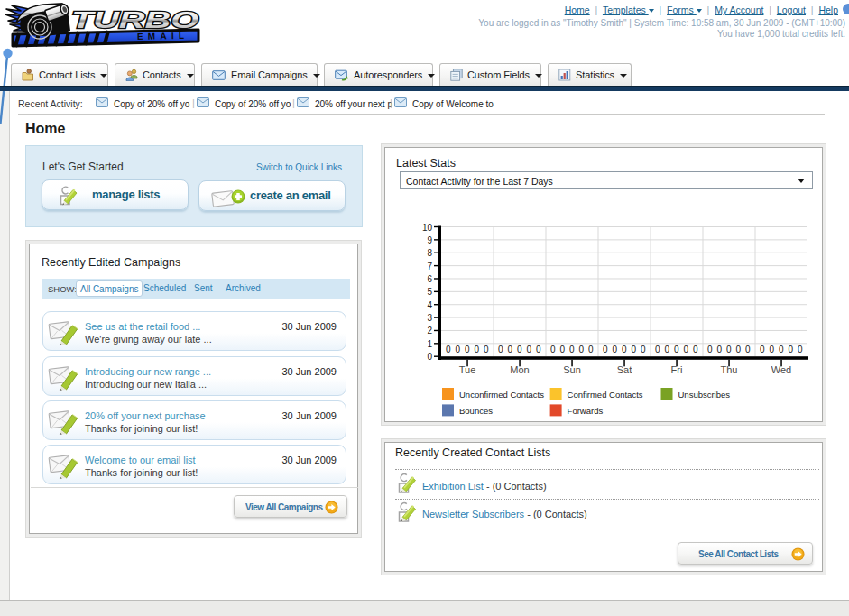 The height and width of the screenshot is (616, 849). I want to click on svg-text: Confirmed Contacts, so click(605, 395).